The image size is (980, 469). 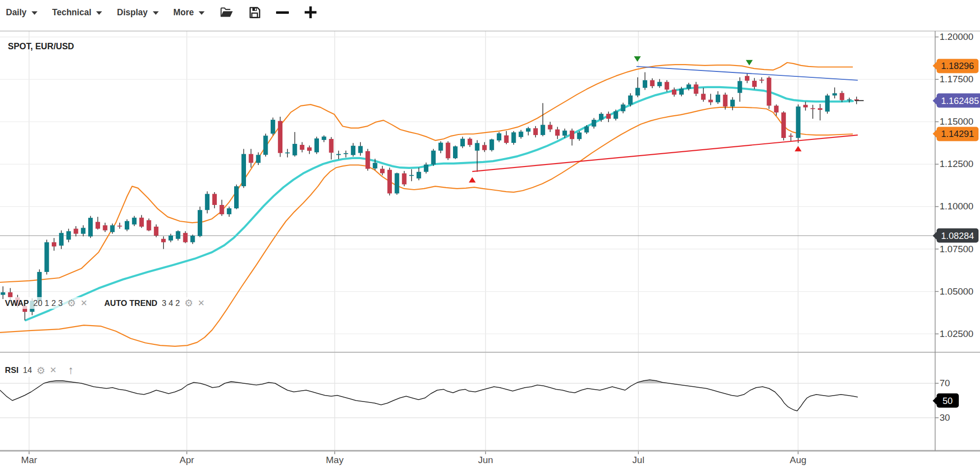 I want to click on open-file-button, so click(x=226, y=12).